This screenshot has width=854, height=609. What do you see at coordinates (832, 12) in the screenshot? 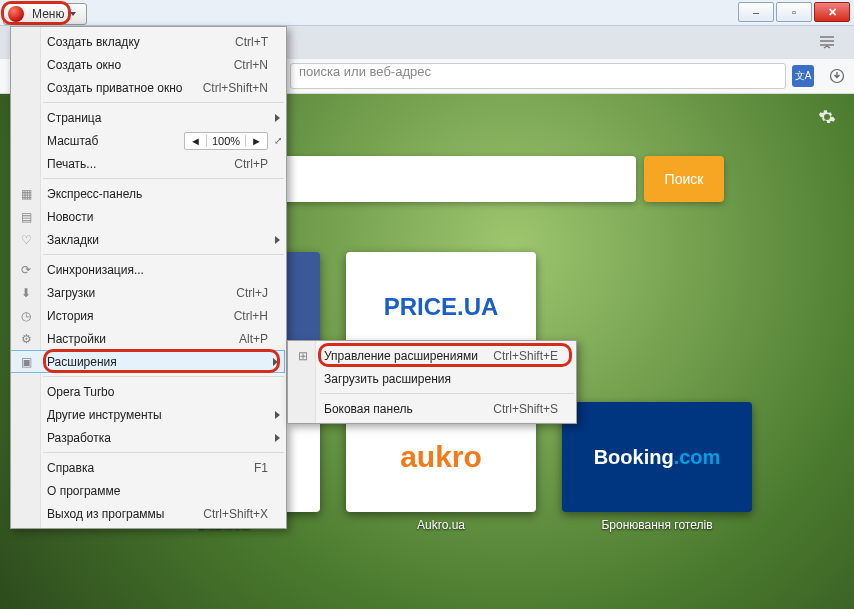
I see `window-close-button: ✕` at bounding box center [832, 12].